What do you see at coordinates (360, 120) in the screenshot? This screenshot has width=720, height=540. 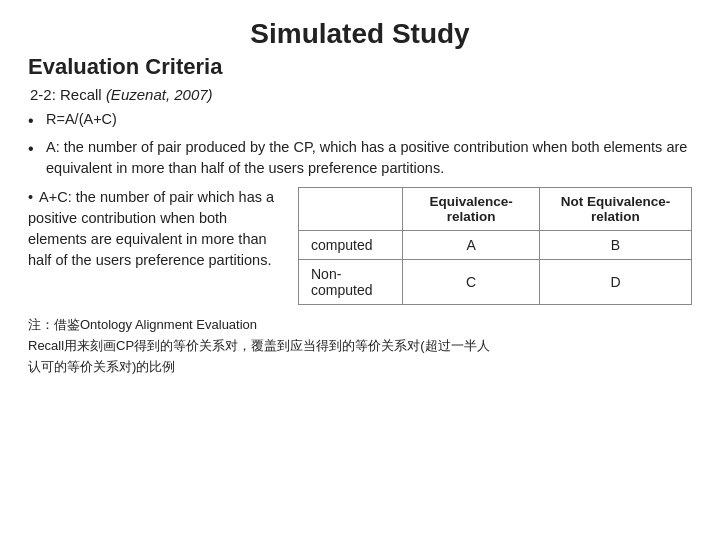 I see `list-item: • R=A/(A+C)` at bounding box center [360, 120].